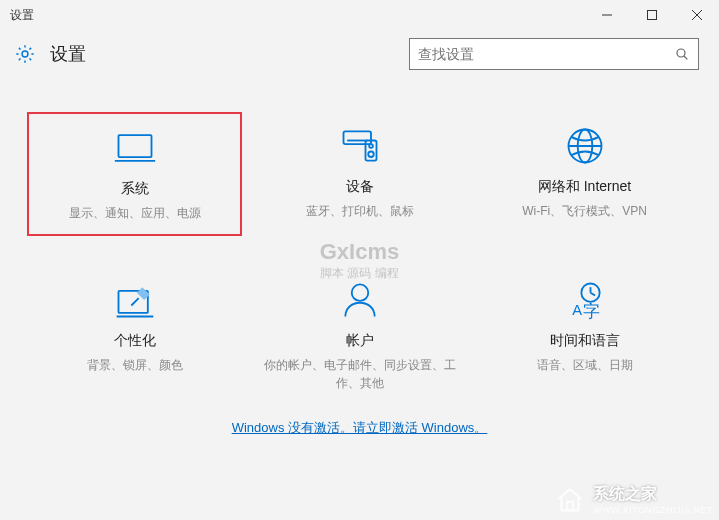 This screenshot has height=520, width=719. What do you see at coordinates (135, 300) in the screenshot?
I see `personalization-icon` at bounding box center [135, 300].